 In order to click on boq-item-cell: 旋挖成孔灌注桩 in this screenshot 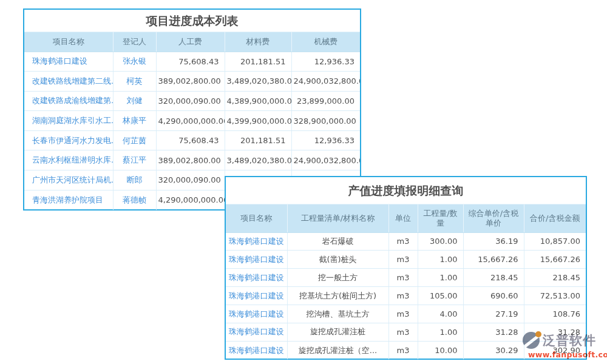, I will do `click(337, 332)`.